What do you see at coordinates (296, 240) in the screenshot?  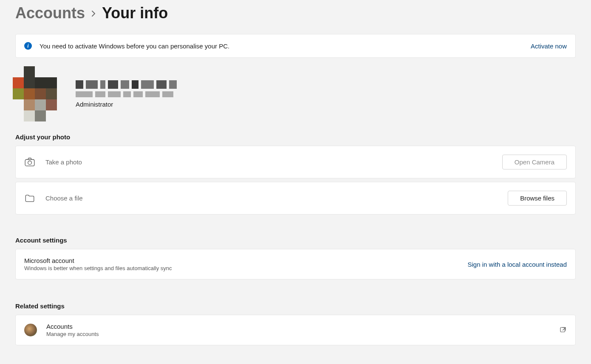 I see `account-settings-heading: Account settings` at bounding box center [296, 240].